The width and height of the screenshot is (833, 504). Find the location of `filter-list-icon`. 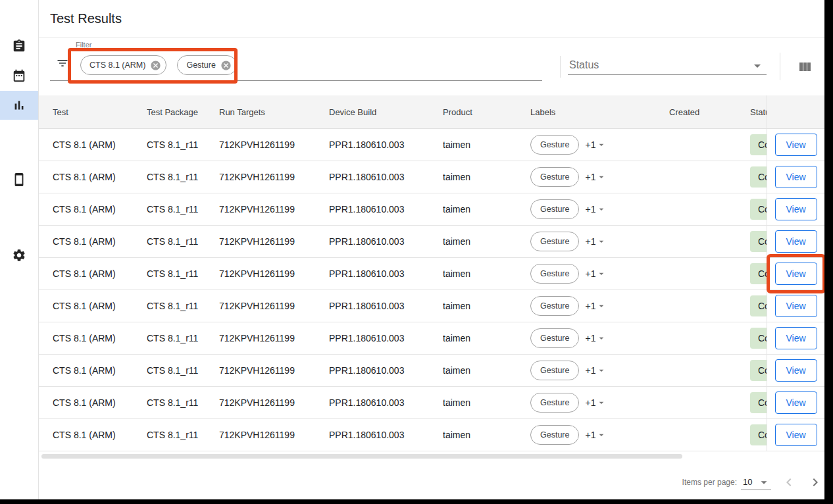

filter-list-icon is located at coordinates (63, 63).